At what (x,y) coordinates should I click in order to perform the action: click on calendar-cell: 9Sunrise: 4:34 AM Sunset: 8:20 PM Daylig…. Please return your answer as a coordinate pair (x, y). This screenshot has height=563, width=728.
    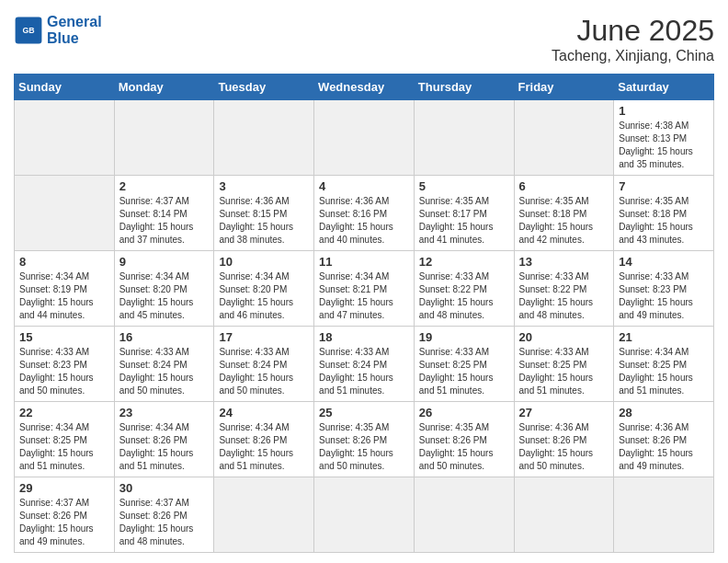
    Looking at the image, I should click on (164, 289).